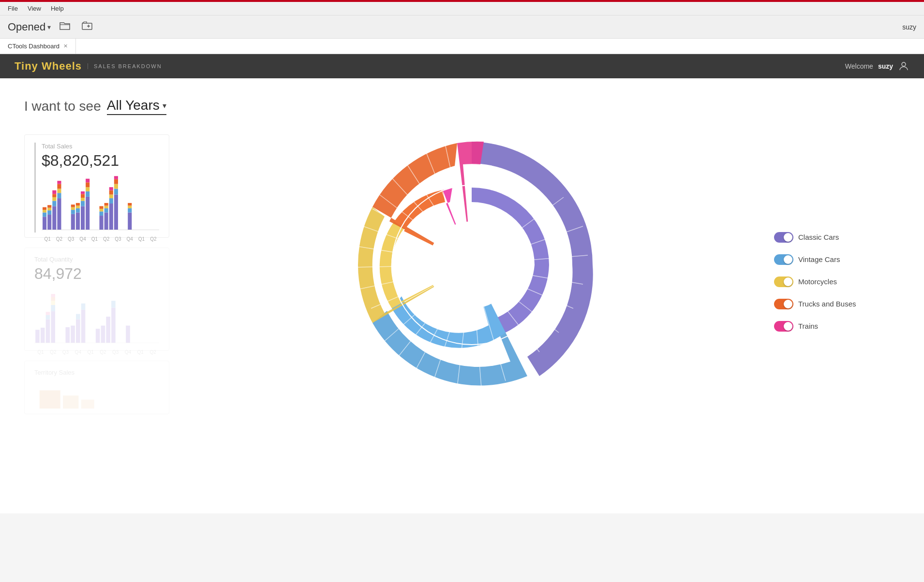 This screenshot has height=582, width=924. What do you see at coordinates (837, 275) in the screenshot?
I see `right-panel: Classic Cars Vintage Cars Motorcycles Tr…` at bounding box center [837, 275].